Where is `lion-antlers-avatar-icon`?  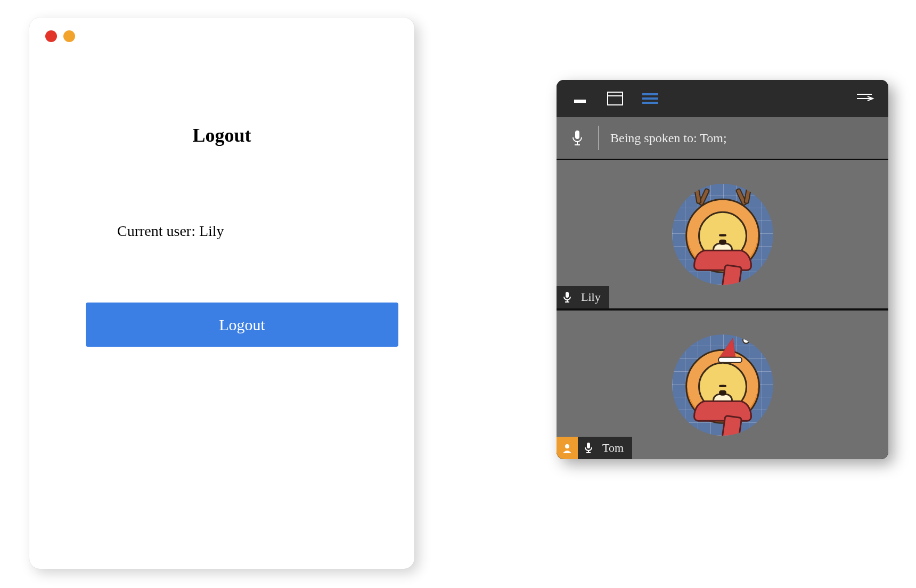
lion-antlers-avatar-icon is located at coordinates (723, 235).